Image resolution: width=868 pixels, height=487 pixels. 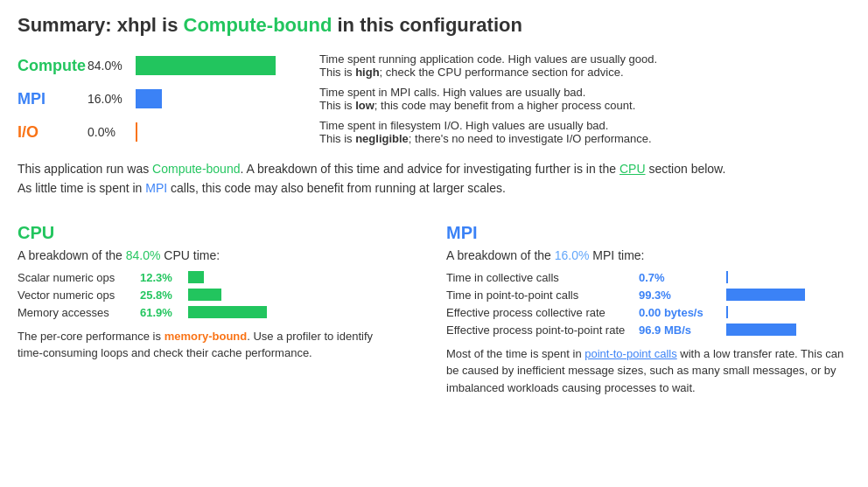 What do you see at coordinates (434, 25) in the screenshot?
I see `page-title: Summary: xhpl is Compute-bound in this c…` at bounding box center [434, 25].